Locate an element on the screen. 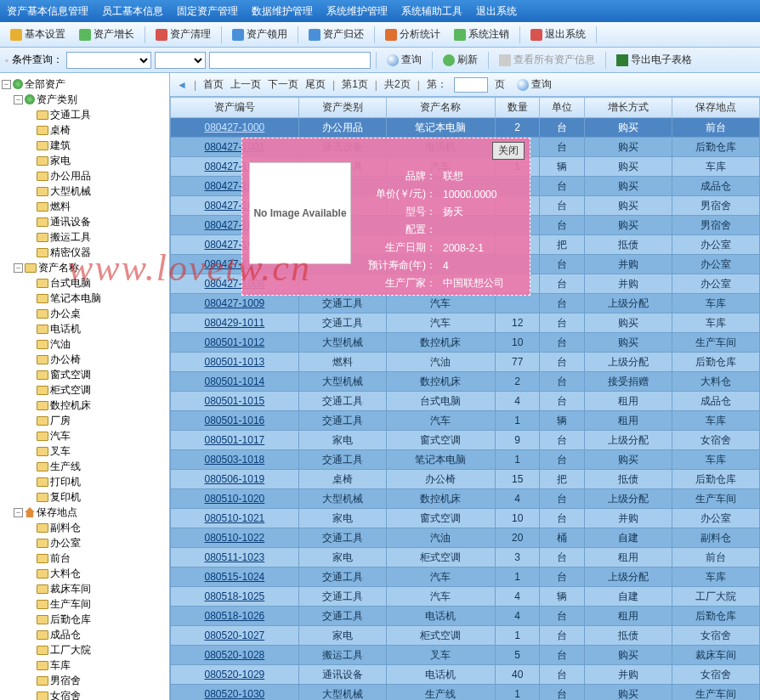  table-row: 080520-1030大型机械生产线1台购买生产车间 is located at coordinates (466, 693).